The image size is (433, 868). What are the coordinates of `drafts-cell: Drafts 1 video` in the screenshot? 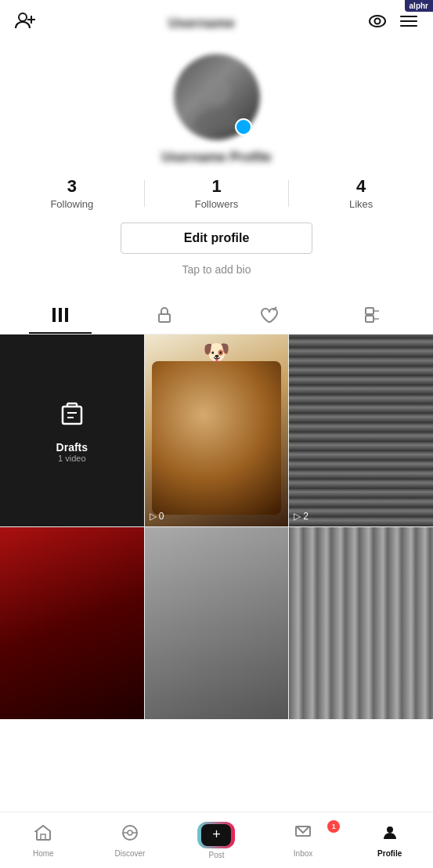 It's located at (72, 431).